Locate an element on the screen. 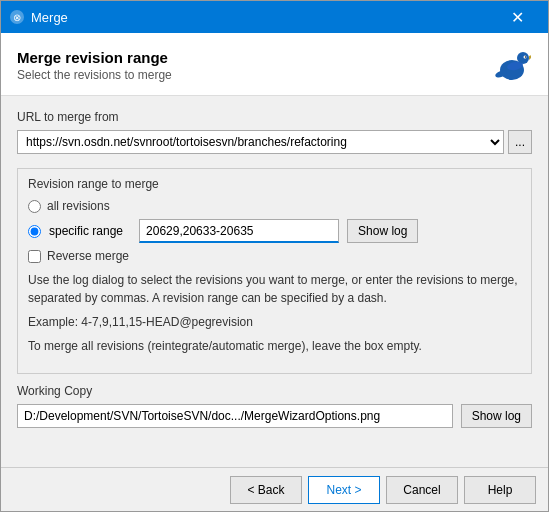 This screenshot has width=549, height=512. close-button: ✕ is located at coordinates (517, 17).